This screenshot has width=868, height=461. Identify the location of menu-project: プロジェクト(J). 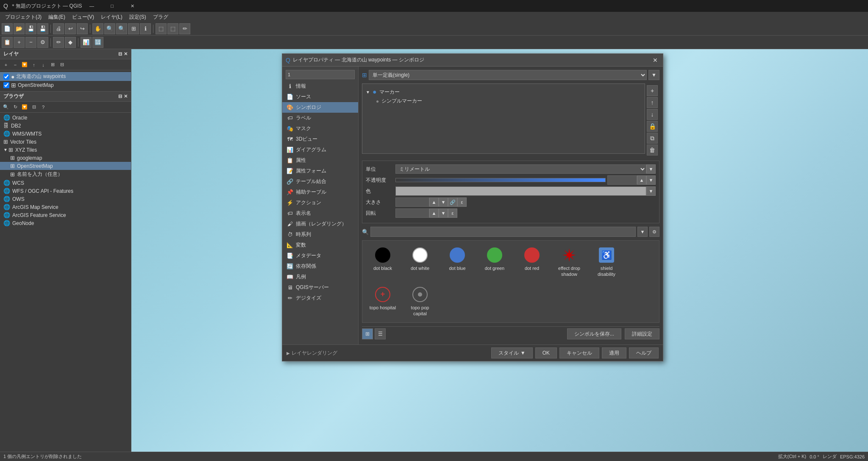
(23, 17).